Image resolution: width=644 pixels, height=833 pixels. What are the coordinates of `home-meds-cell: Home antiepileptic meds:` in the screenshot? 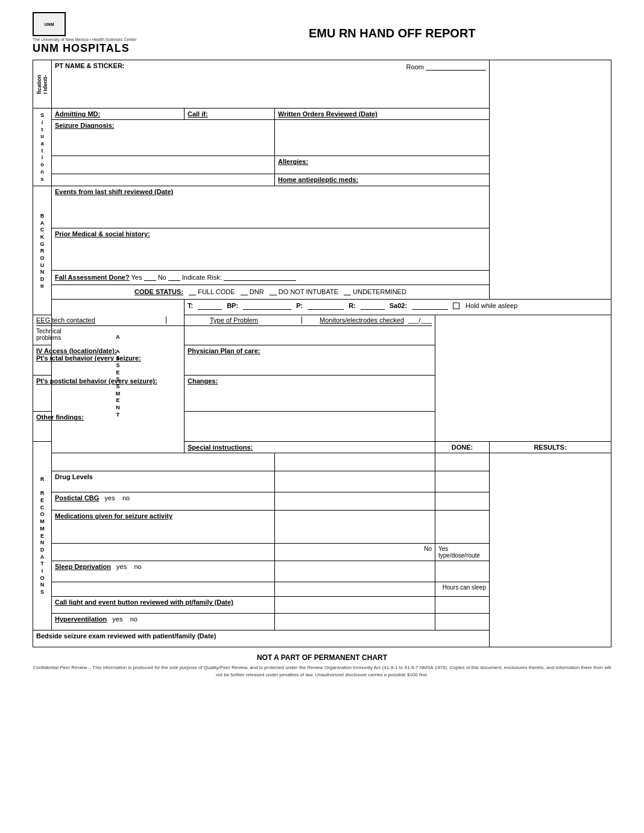 It's located at (382, 180).